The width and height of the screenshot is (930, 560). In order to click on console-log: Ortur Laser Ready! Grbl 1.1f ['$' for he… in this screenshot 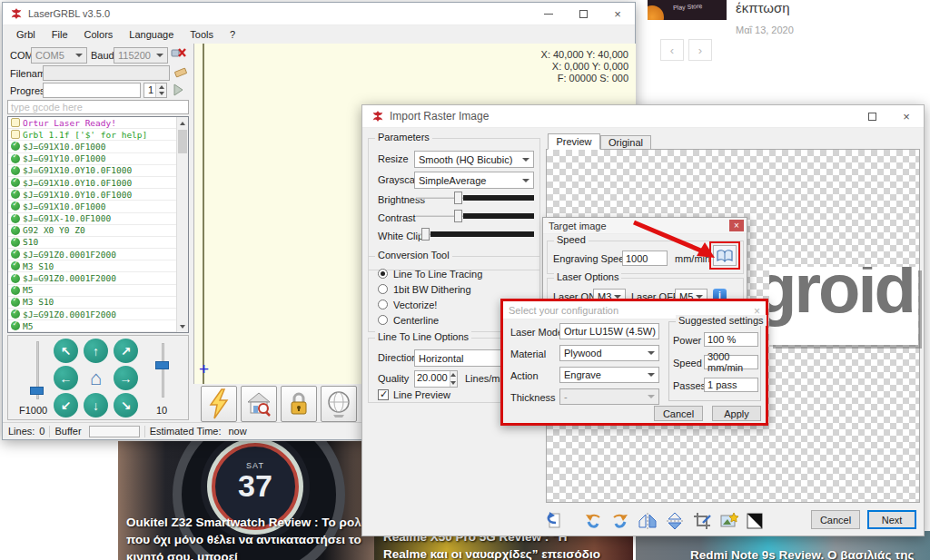, I will do `click(98, 225)`.